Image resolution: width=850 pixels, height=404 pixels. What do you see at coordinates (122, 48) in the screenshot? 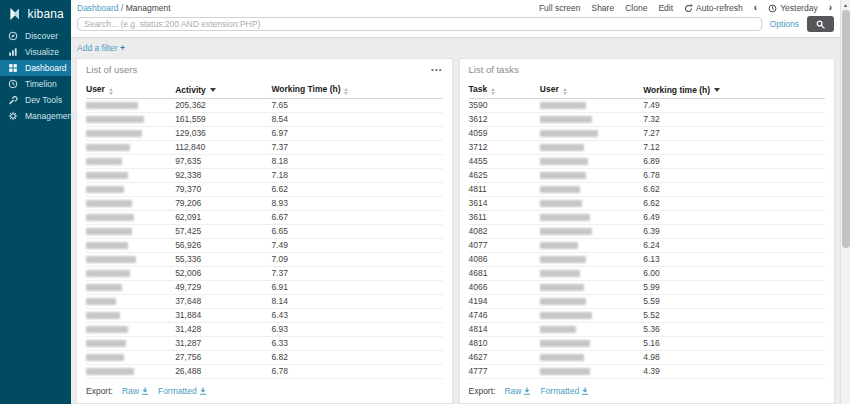
I see `add-filter-plus-icon: +` at bounding box center [122, 48].